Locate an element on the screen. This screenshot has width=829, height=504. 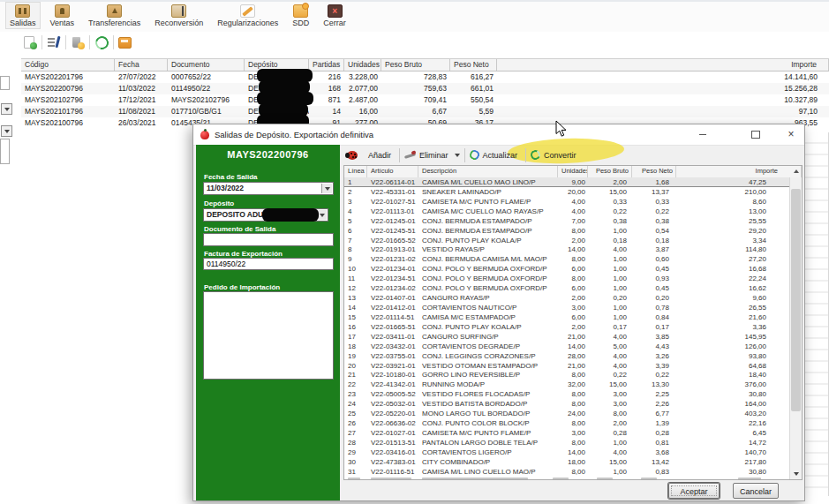
lines-table-row: 21V22-10180-01GORRO LINO REVERSIBLE/P8,0… is located at coordinates (567, 374).